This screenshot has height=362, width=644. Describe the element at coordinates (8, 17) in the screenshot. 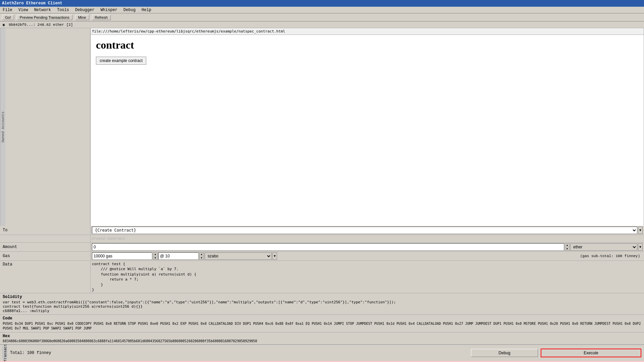

I see `go-button: Go!` at that location.